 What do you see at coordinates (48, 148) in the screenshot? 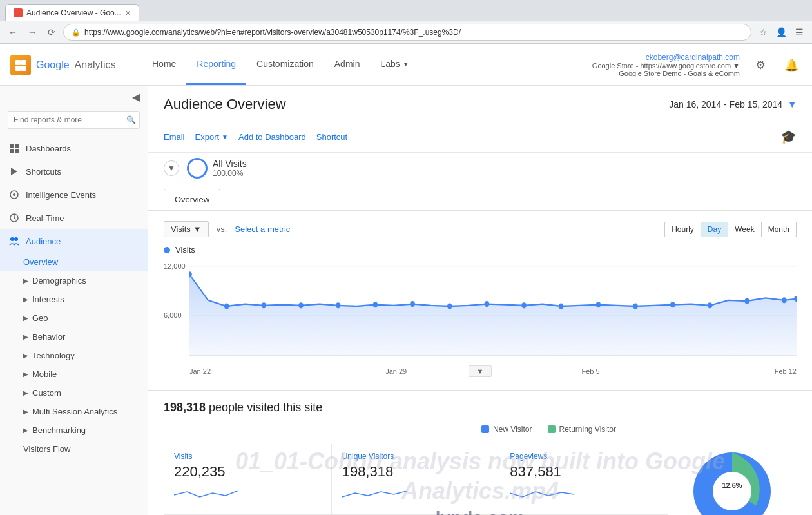
I see `sidebar-dashboards-label: Dashboards` at bounding box center [48, 148].